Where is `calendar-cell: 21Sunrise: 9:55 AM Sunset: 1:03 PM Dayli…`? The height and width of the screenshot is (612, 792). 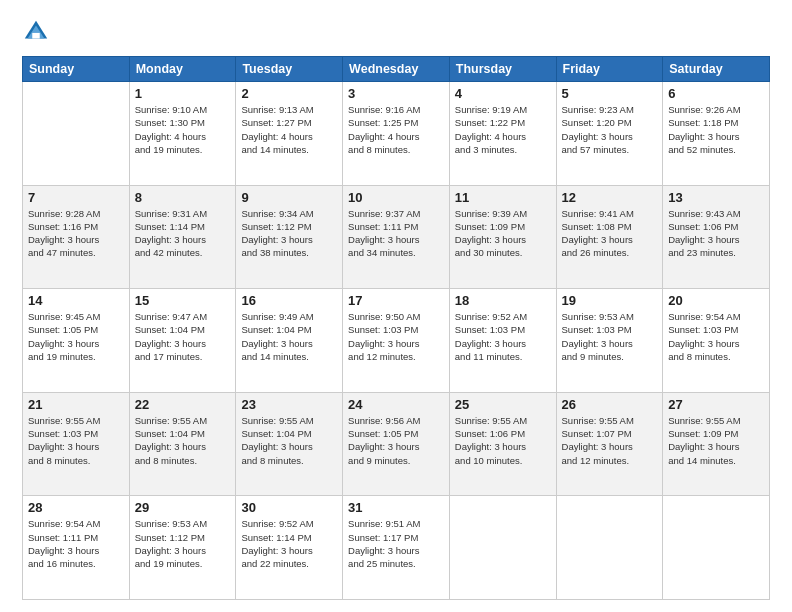
calendar-cell: 21Sunrise: 9:55 AM Sunset: 1:03 PM Dayli… is located at coordinates (76, 444).